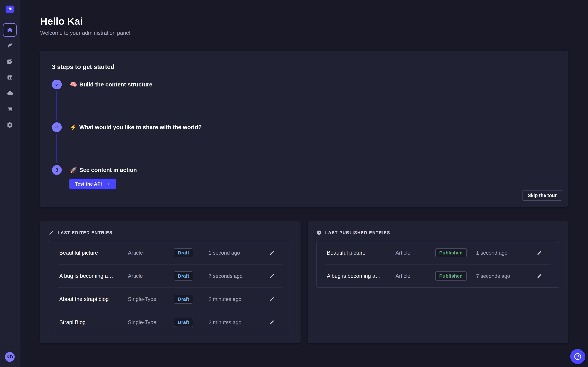 This screenshot has height=367, width=588. Describe the element at coordinates (358, 233) in the screenshot. I see `widget-title: LAST PUBLISHED ENTRIES` at that location.